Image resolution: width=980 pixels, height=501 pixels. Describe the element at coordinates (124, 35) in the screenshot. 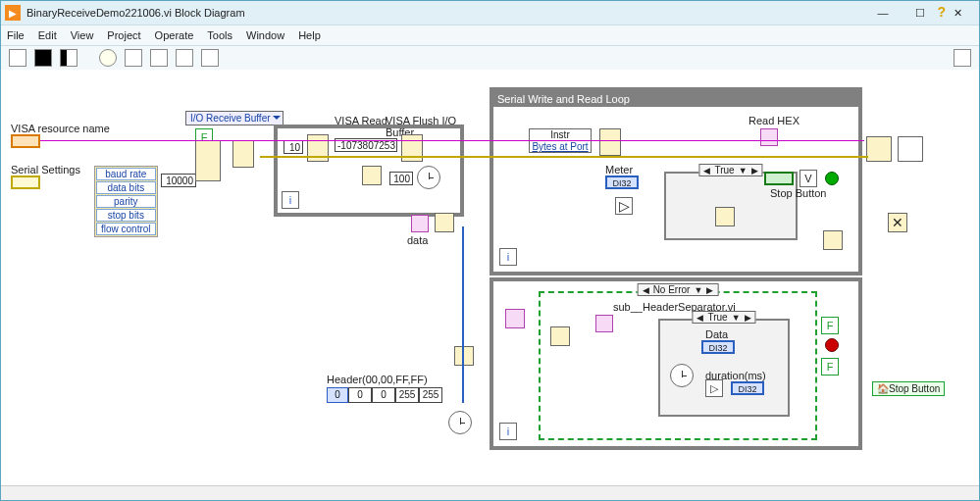

I see `menu-project: Project` at that location.